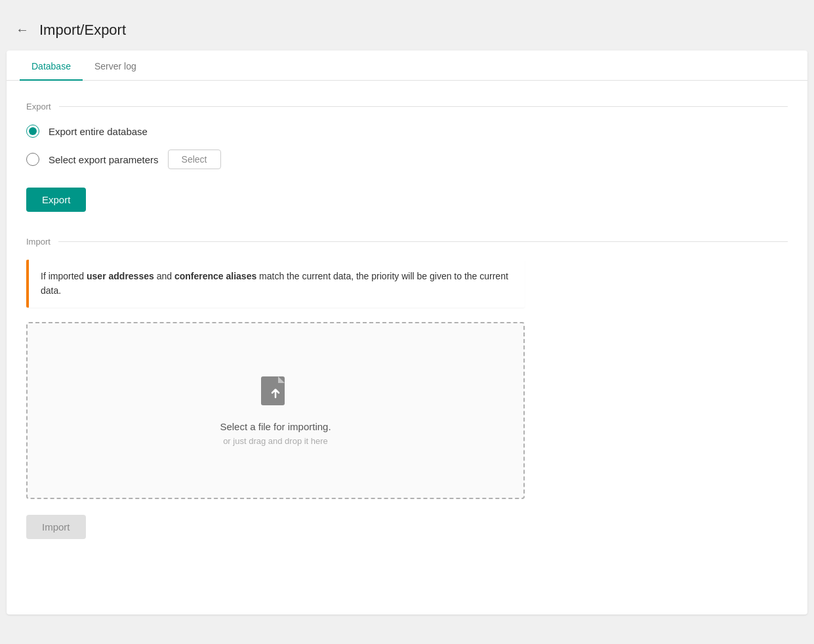 The height and width of the screenshot is (644, 814). I want to click on export-entire-db-label: Export entire database, so click(98, 131).